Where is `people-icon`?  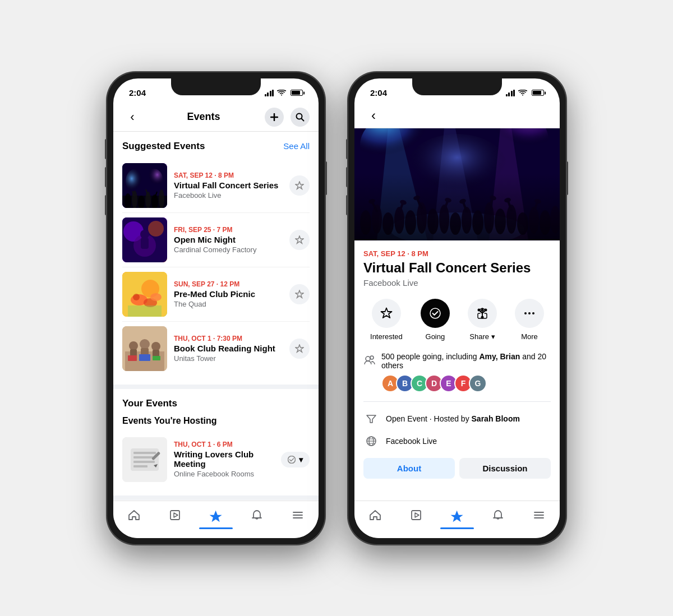 people-icon is located at coordinates (370, 360).